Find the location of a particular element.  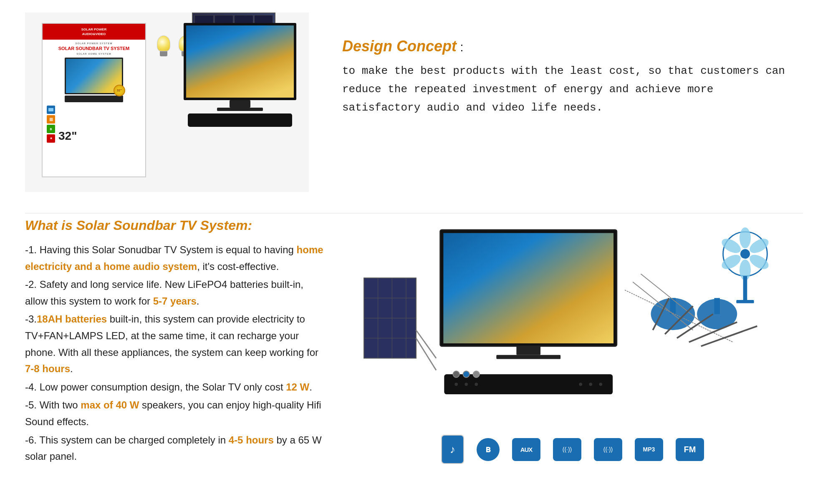

box-main-title: SOLAR SOUNDBAR TV SYSTEM is located at coordinates (94, 48).